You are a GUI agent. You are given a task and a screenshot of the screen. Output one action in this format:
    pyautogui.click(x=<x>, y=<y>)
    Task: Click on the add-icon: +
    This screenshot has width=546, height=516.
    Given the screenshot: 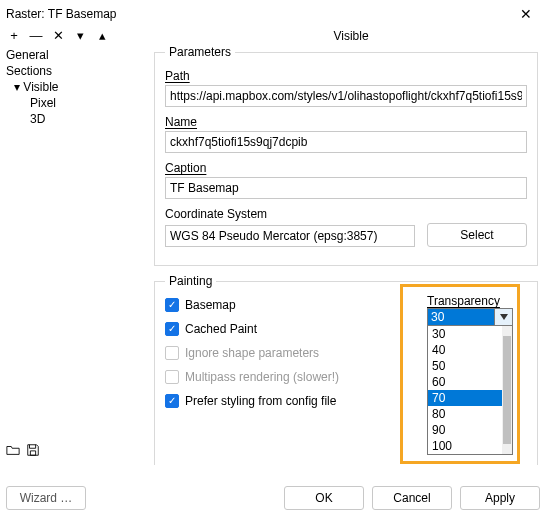 What is the action you would take?
    pyautogui.click(x=14, y=36)
    